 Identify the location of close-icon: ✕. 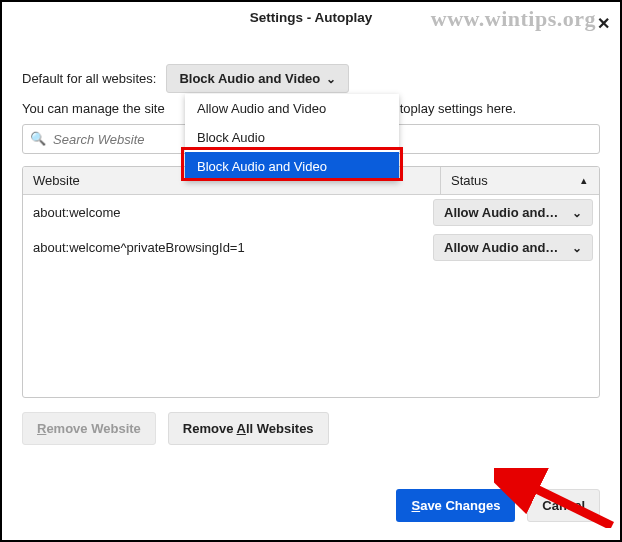
(604, 24).